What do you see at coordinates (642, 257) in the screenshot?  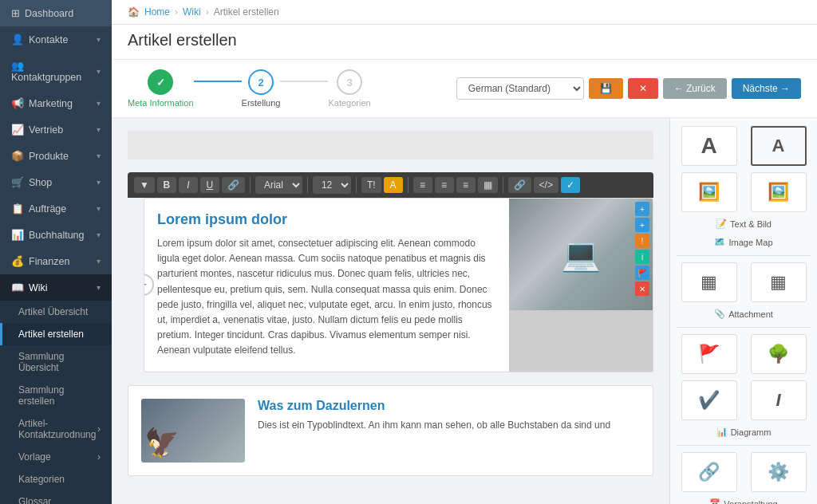 I see `side-btn-info: i` at bounding box center [642, 257].